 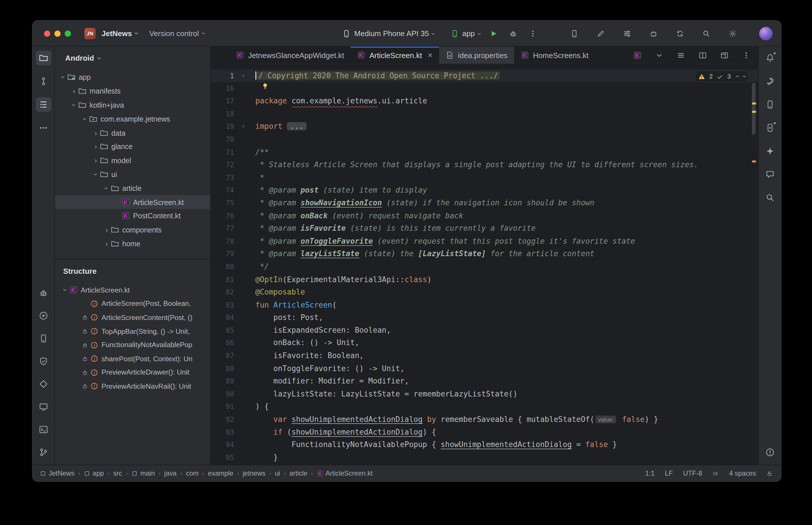 I want to click on line-number: 16, so click(x=222, y=89).